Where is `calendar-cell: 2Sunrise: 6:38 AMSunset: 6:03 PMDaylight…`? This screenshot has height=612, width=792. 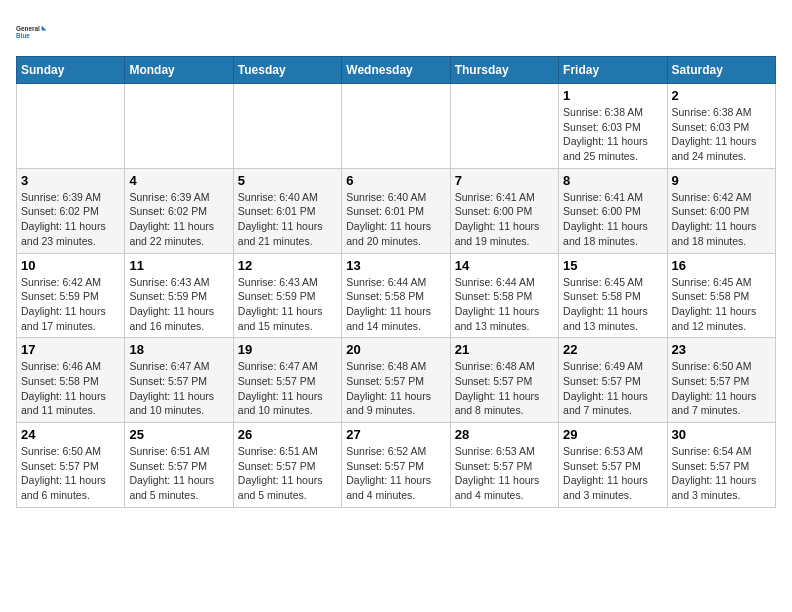 calendar-cell: 2Sunrise: 6:38 AMSunset: 6:03 PMDaylight… is located at coordinates (721, 126).